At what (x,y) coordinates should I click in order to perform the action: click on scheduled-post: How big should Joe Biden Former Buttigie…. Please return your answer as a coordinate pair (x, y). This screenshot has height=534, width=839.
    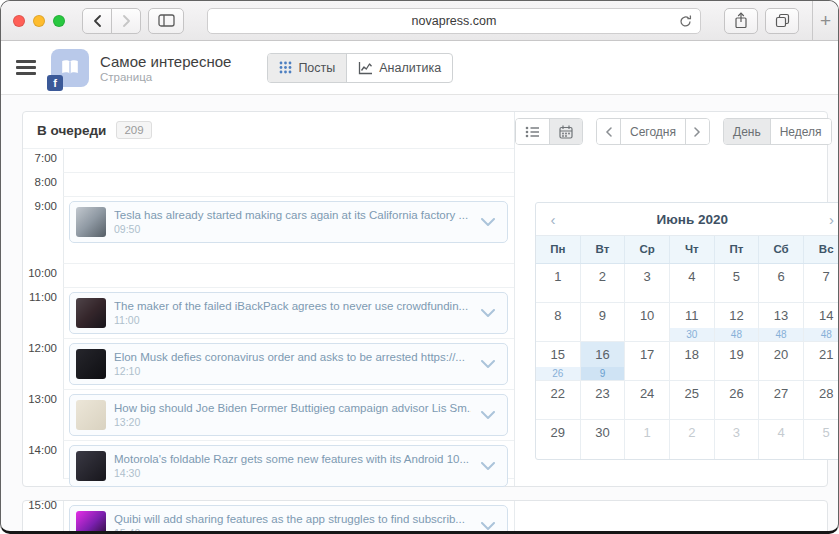
    Looking at the image, I should click on (288, 415).